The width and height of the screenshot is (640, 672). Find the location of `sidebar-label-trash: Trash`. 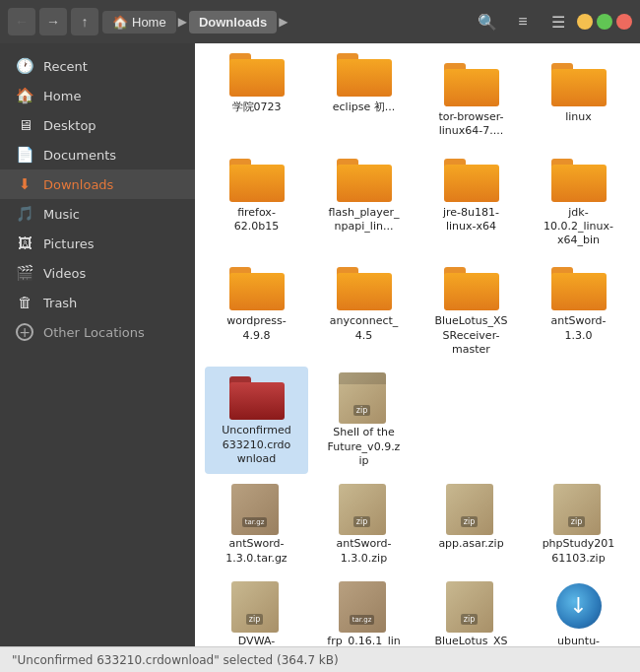

sidebar-label-trash: Trash is located at coordinates (60, 303).